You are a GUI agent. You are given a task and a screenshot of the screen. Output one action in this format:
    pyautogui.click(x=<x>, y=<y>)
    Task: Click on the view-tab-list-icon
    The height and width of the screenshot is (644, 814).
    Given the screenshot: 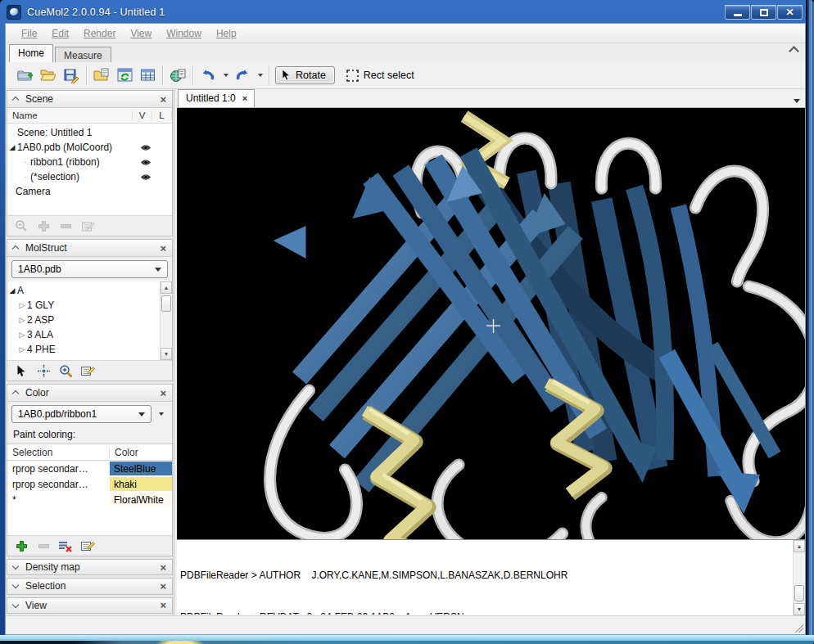 What is the action you would take?
    pyautogui.click(x=797, y=101)
    